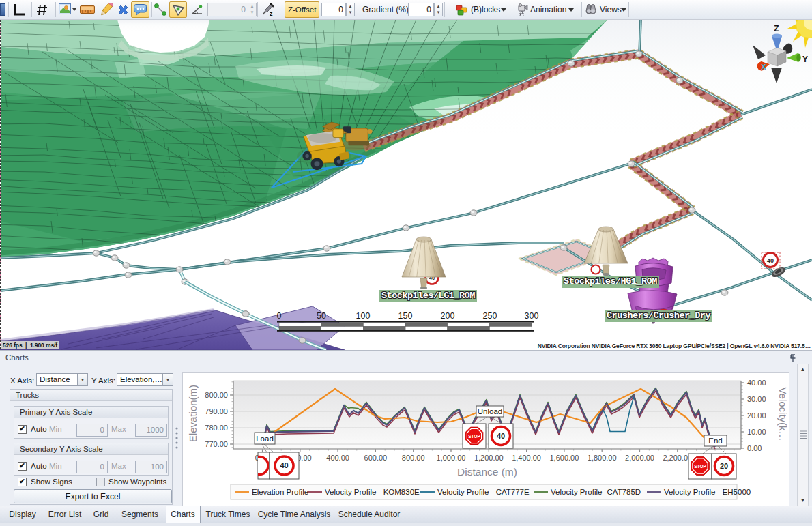 Image resolution: width=812 pixels, height=526 pixels. Describe the element at coordinates (602, 458) in the screenshot. I see `svg-text: 1,800.00` at that location.